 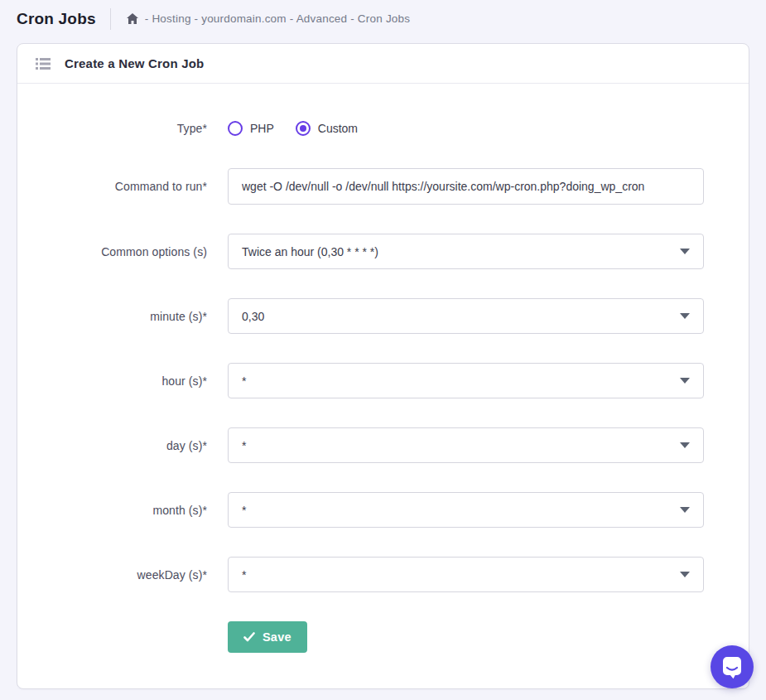 What do you see at coordinates (303, 128) in the screenshot?
I see `radio-custom` at bounding box center [303, 128].